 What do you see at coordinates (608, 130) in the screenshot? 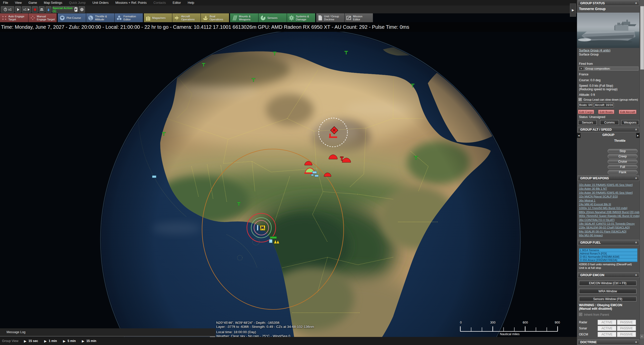
I see `group-alt-speed-header: GROUP ALT / SPEED«` at bounding box center [608, 130].